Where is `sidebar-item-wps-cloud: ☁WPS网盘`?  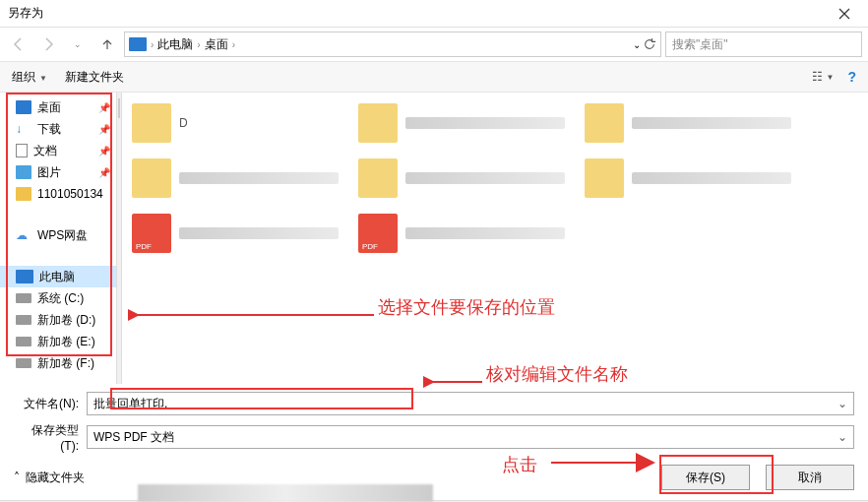 sidebar-item-wps-cloud: ☁WPS网盘 is located at coordinates (58, 235).